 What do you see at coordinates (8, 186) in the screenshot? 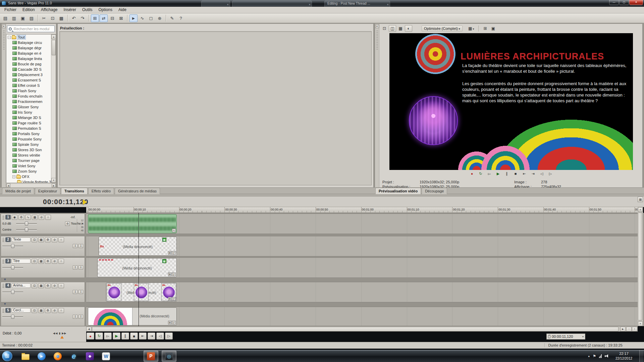
I see `scroll-left-icon` at bounding box center [8, 186].